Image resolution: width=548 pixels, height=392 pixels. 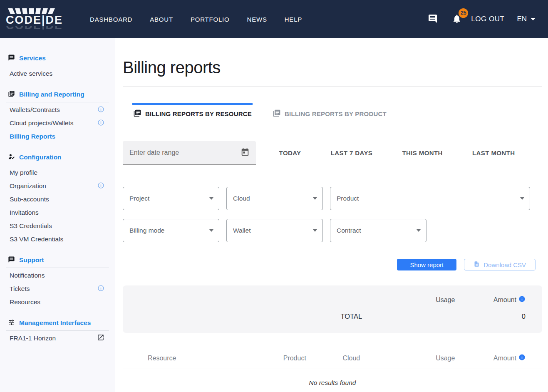 What do you see at coordinates (210, 19) in the screenshot?
I see `nav-item-portfolio: PORTFOLIO` at bounding box center [210, 19].